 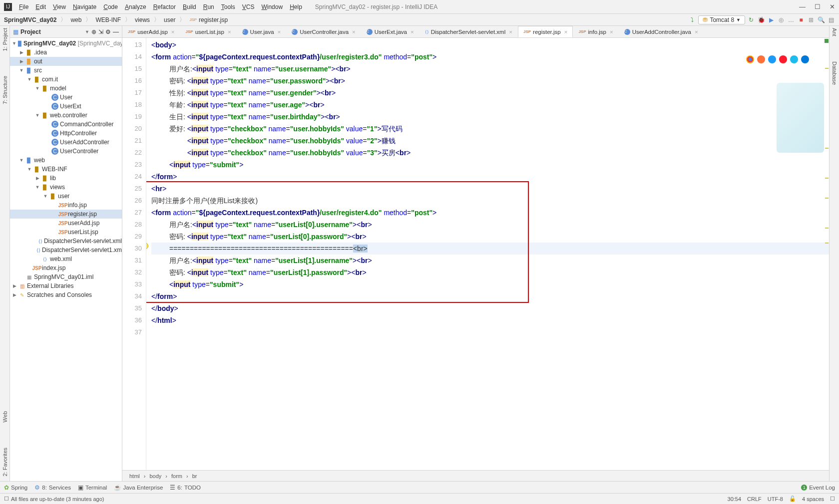 I want to click on line-separator: CRLF, so click(x=754, y=499).